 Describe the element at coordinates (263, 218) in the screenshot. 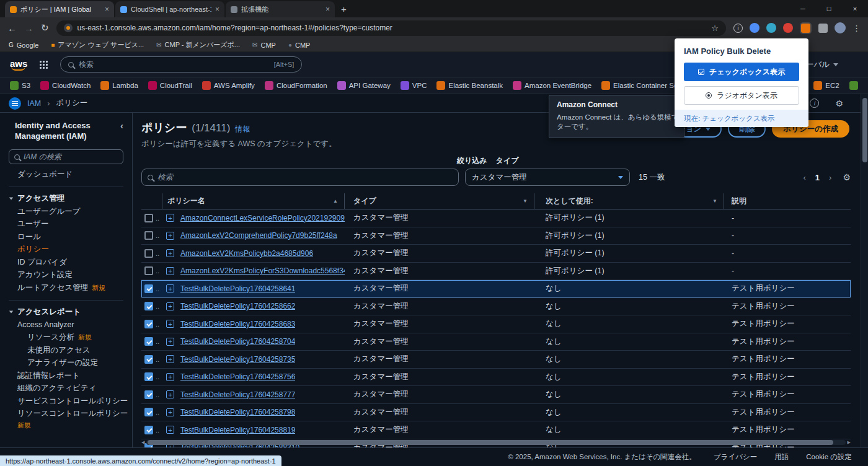

I see `policy-name-link: AmazonConnectLexServiceRolePolicy2021929…` at that location.